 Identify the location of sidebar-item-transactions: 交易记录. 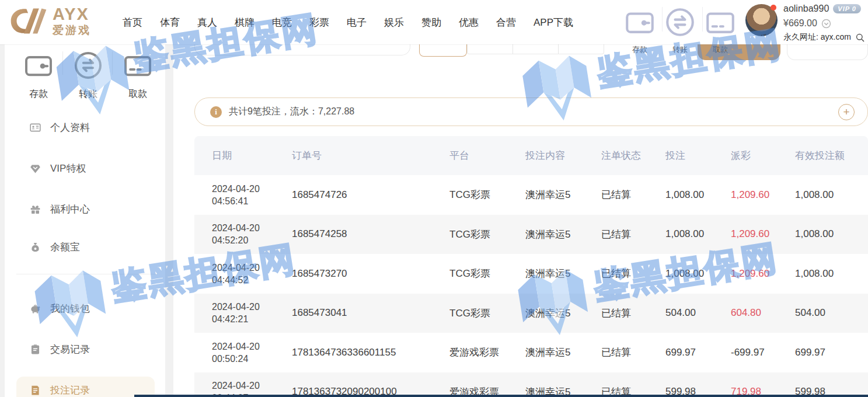
(60, 349).